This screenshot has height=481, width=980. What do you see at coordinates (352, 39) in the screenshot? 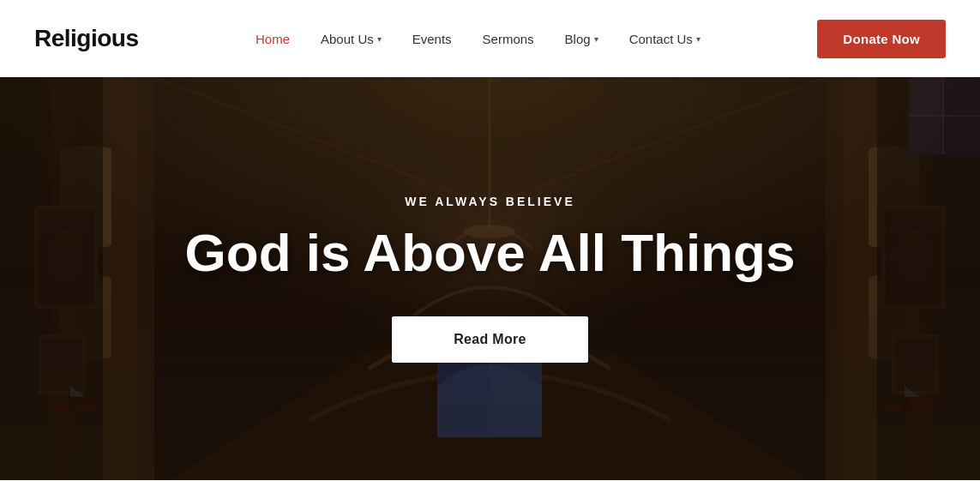
I see `nav-item-about: About Us ▾` at bounding box center [352, 39].